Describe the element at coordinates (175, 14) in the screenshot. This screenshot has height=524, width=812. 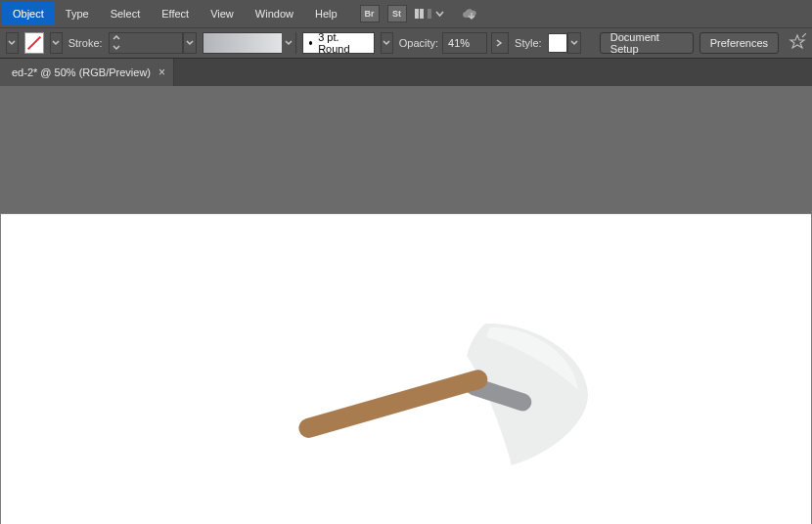
I see `menu-item-effect: Effect` at that location.